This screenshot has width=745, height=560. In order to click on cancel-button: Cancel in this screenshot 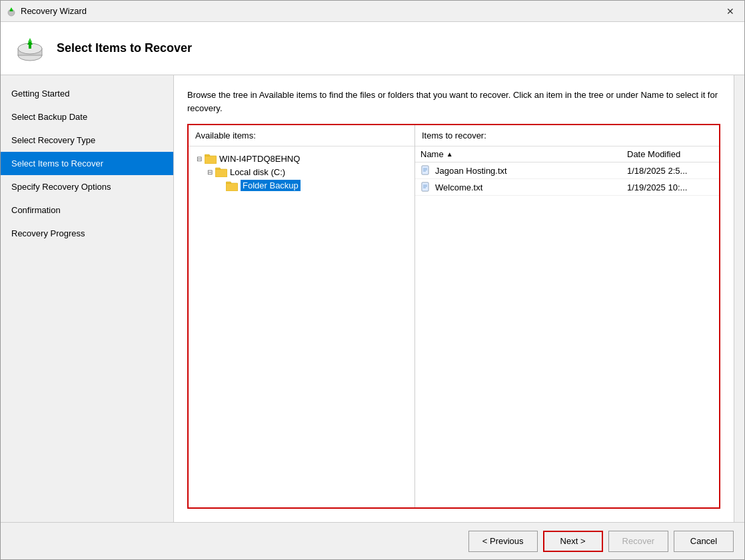, I will do `click(704, 541)`.